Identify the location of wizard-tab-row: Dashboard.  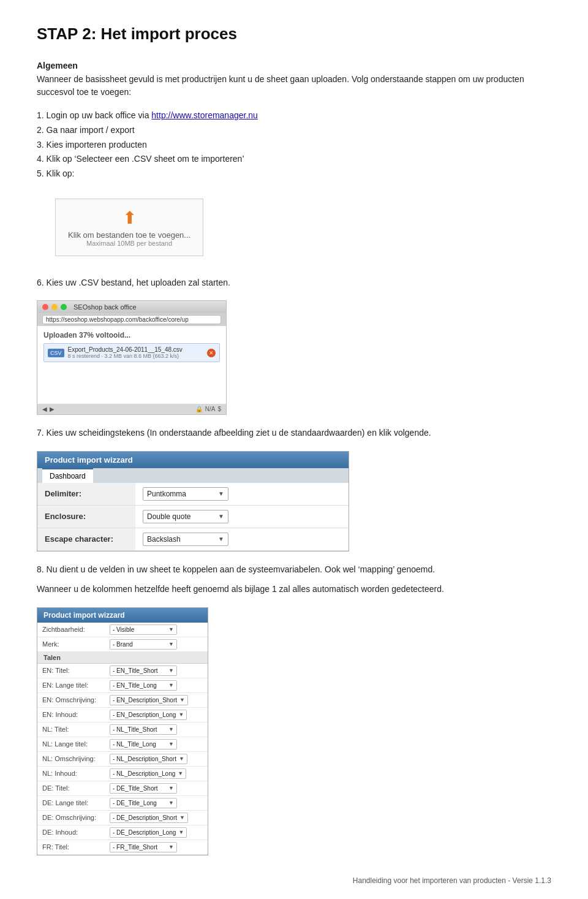
(193, 476).